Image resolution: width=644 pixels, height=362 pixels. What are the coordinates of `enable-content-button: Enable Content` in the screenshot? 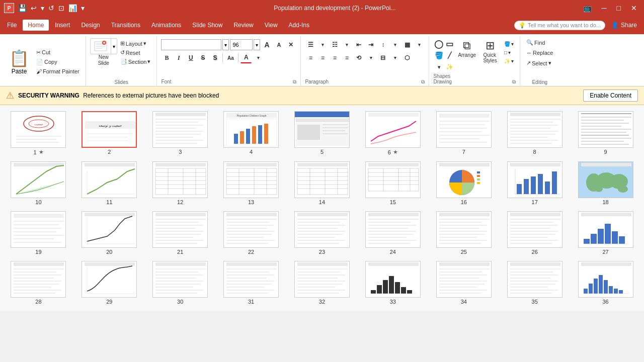 It's located at (611, 96).